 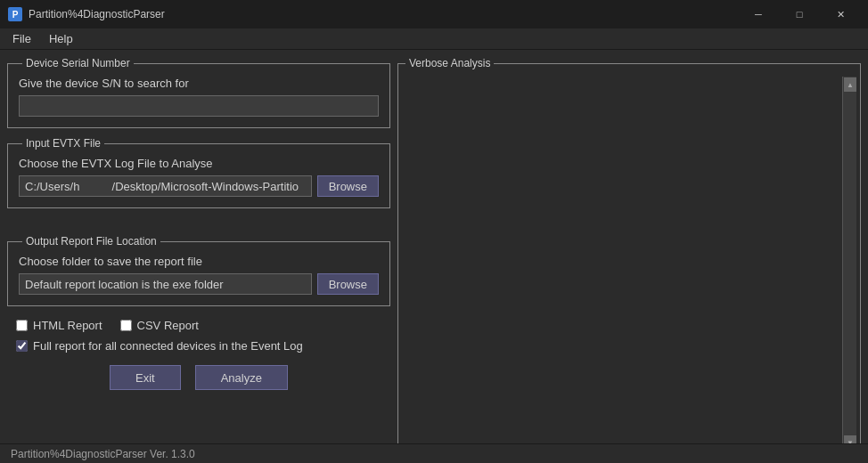 What do you see at coordinates (127, 326) in the screenshot?
I see `csv-report-checkbox` at bounding box center [127, 326].